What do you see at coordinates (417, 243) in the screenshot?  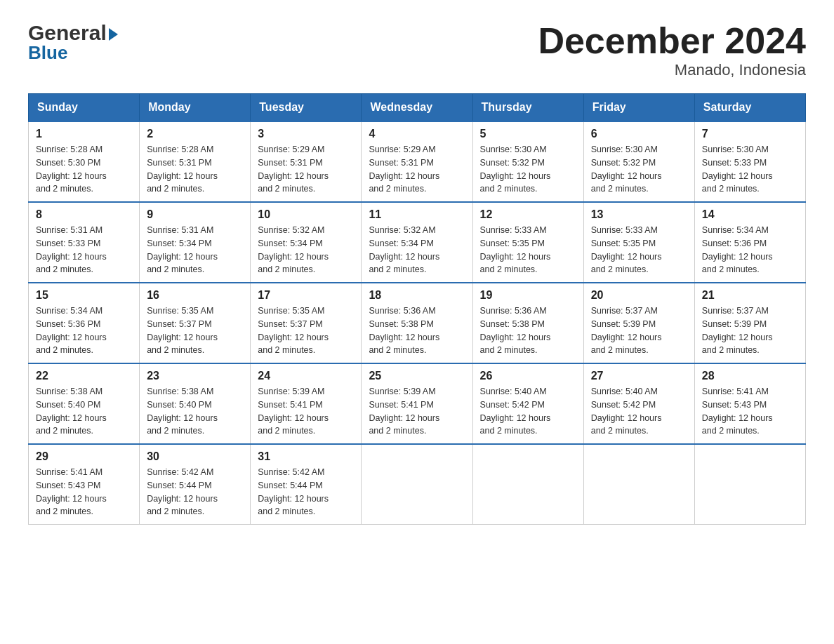 I see `calendar-cell: 11Sunrise: 5:32 AMSunset: 5:34 PMDayligh…` at bounding box center [417, 243].